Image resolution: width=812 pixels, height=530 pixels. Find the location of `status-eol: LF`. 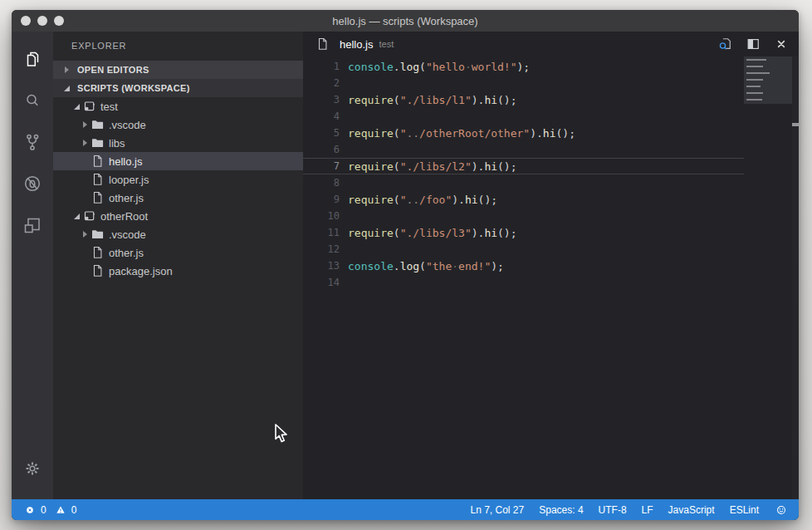

status-eol: LF is located at coordinates (648, 510).